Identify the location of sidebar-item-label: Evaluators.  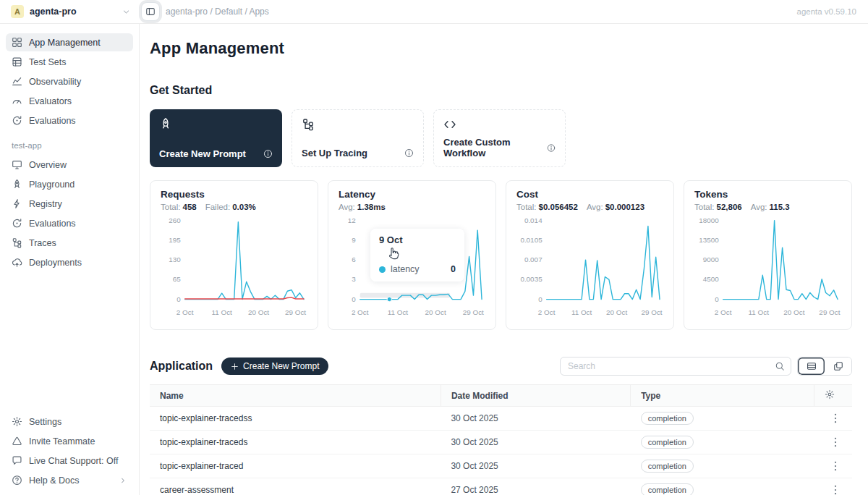
(51, 101).